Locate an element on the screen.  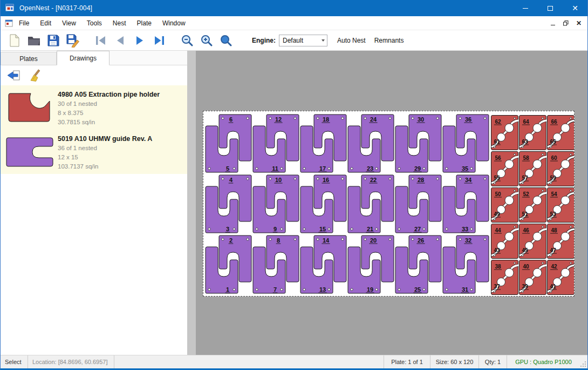
minimize-icon is located at coordinates (525, 9).